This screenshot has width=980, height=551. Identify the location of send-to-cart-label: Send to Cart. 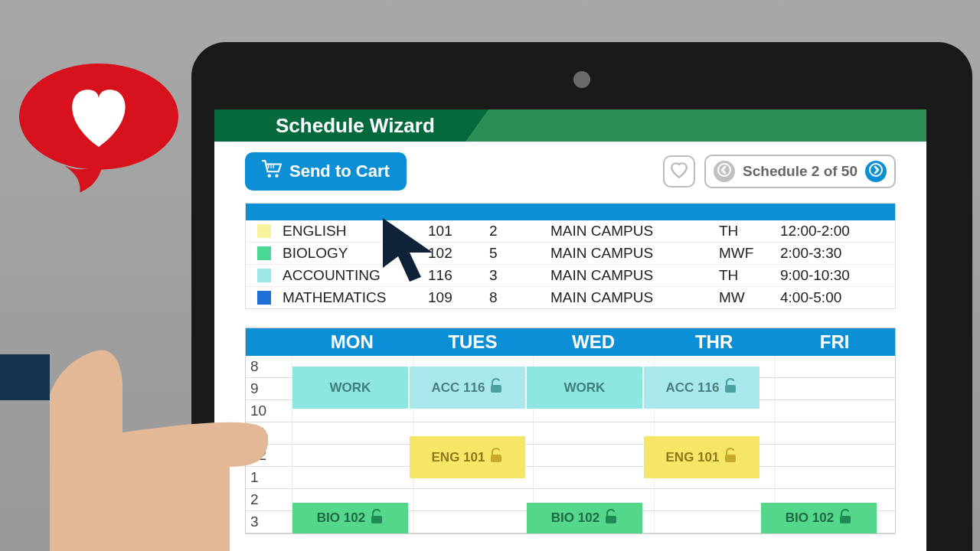
(340, 171).